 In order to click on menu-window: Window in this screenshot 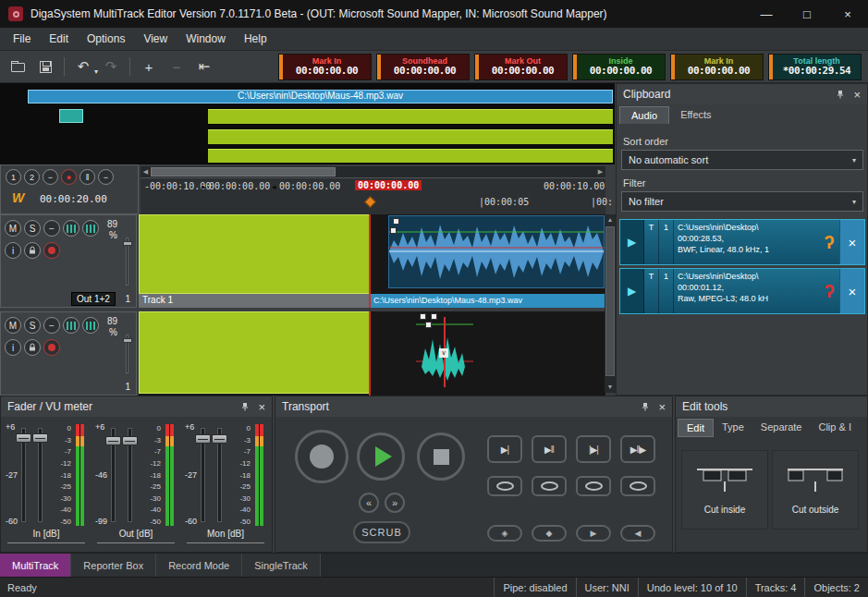, I will do `click(205, 39)`.